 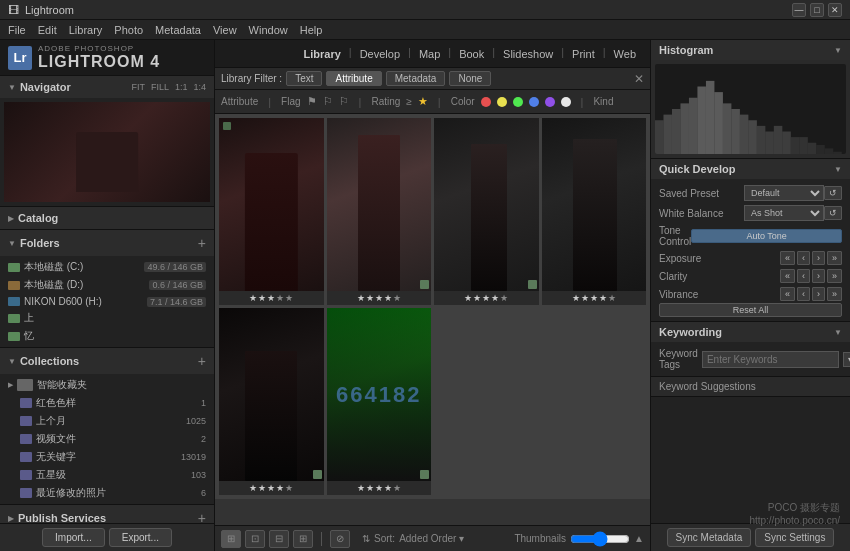 I want to click on keywording-header: Keywording ▼, so click(x=750, y=332).